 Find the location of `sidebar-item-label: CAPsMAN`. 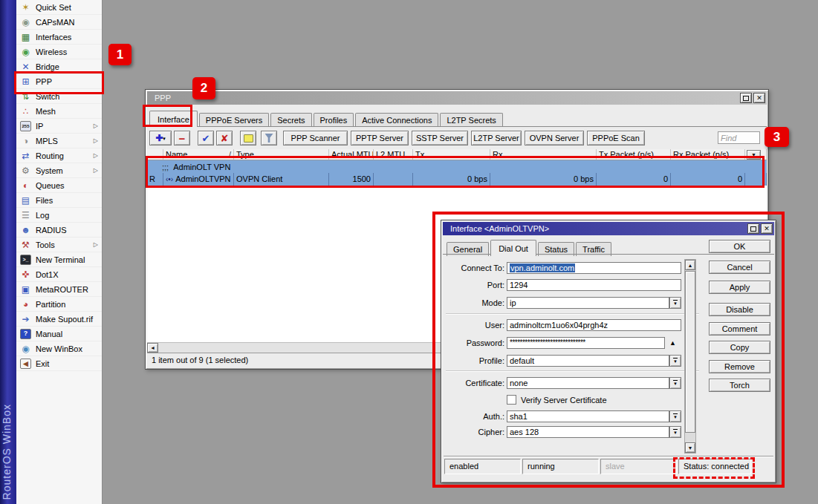

sidebar-item-label: CAPsMAN is located at coordinates (55, 22).